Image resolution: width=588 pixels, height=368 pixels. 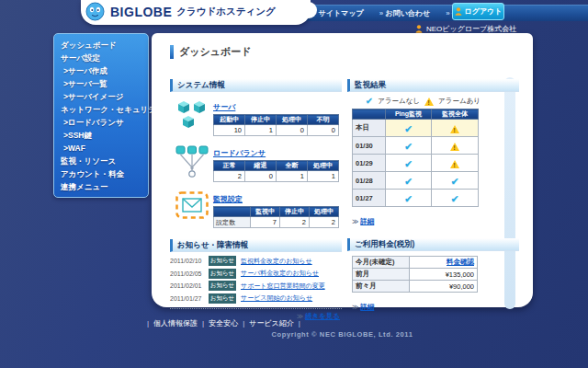 What do you see at coordinates (101, 135) in the screenshot?
I see `sidebar-item-ssh-key: >SSH鍵` at bounding box center [101, 135].